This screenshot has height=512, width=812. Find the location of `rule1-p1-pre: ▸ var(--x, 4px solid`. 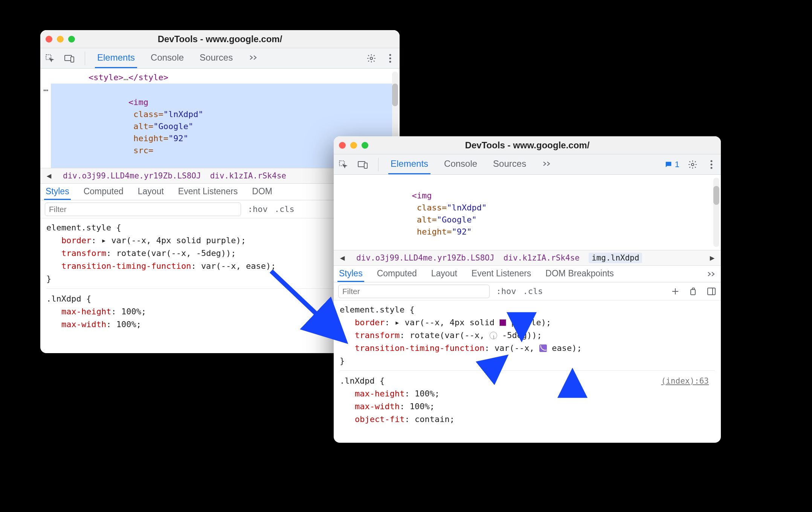

rule1-p1-pre: ▸ var(--x, 4px solid is located at coordinates (447, 322).